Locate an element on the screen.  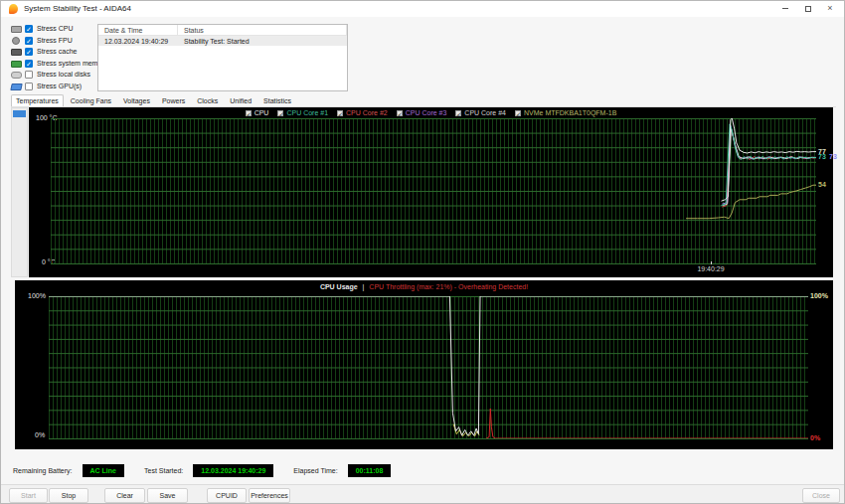
stress-option-cache: ✓ Stress cache is located at coordinates (55, 52).